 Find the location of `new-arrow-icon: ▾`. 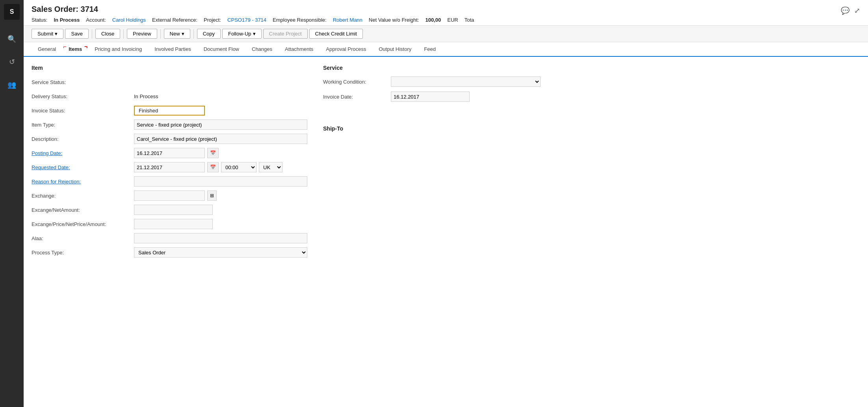

new-arrow-icon: ▾ is located at coordinates (183, 34).